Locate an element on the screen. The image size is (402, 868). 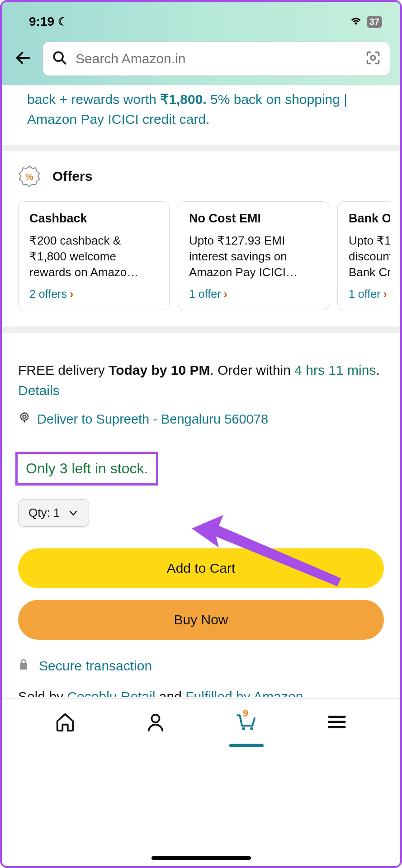
delivery-details-link: Details is located at coordinates (39, 391).